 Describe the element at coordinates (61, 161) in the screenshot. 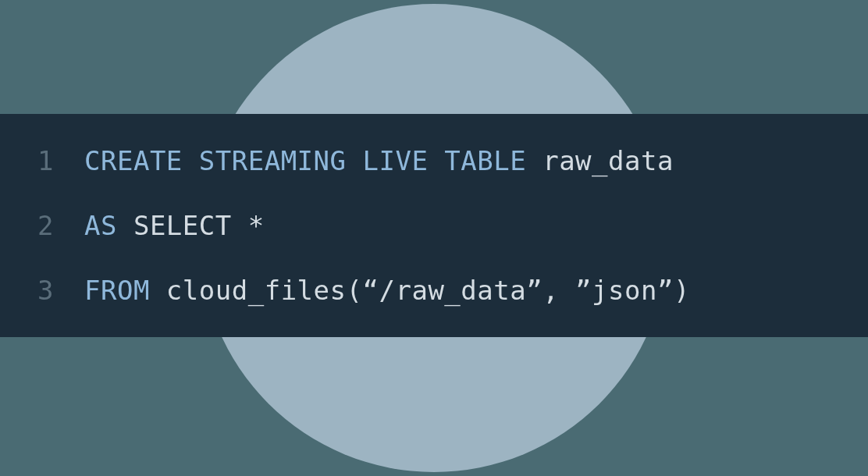

I see `line-number: 1` at that location.